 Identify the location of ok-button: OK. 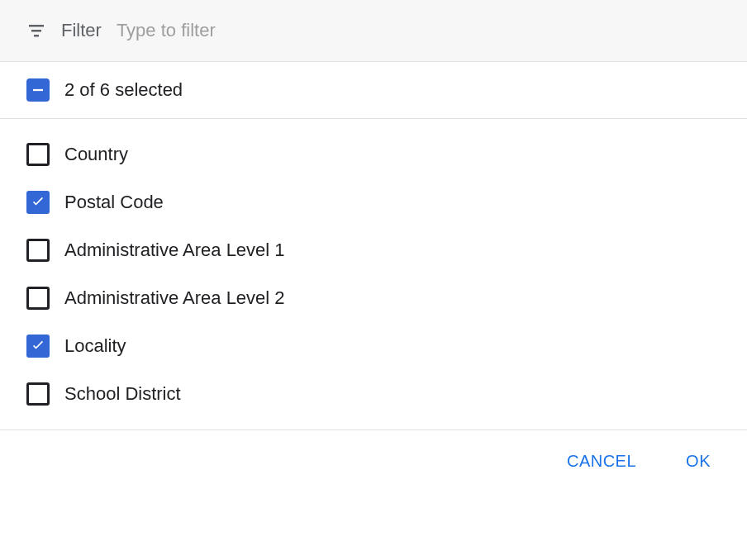
(698, 461).